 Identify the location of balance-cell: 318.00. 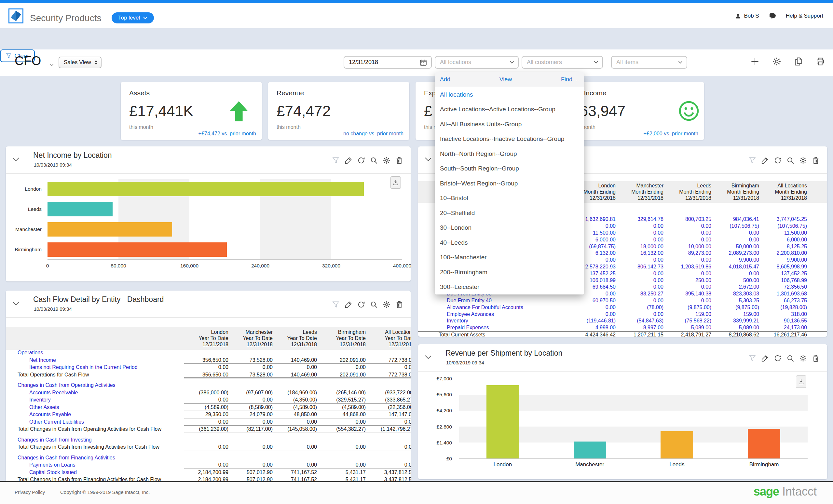
(783, 314).